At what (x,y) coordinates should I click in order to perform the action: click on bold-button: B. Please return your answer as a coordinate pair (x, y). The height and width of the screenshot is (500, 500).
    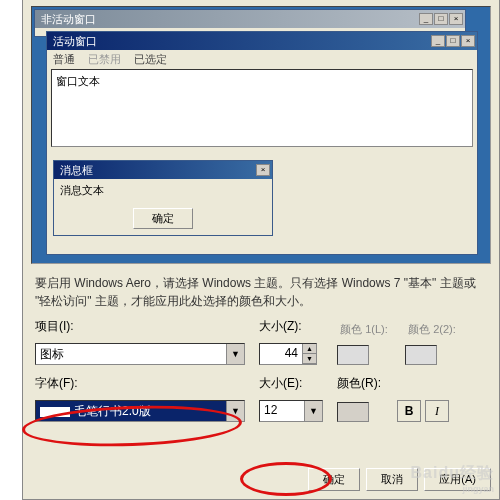
    Looking at the image, I should click on (409, 411).